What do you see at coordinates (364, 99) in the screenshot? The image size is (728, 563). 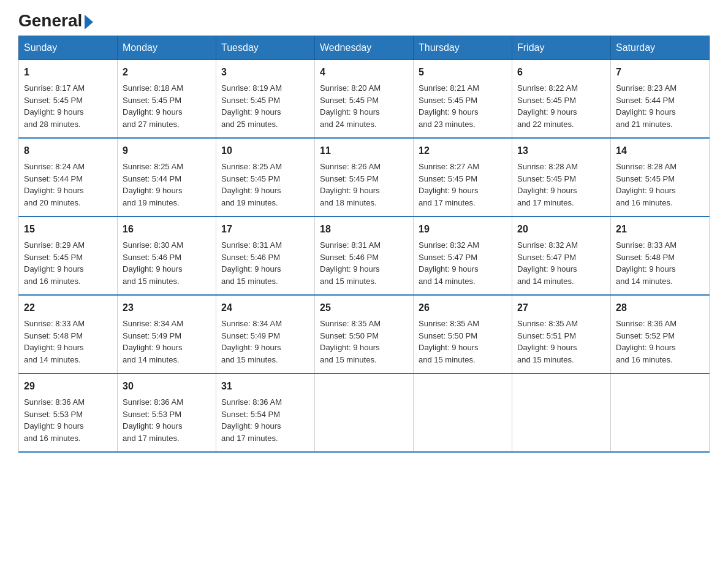 I see `calendar-week-1: 1 Sunrise: 8:17 AM Sunset: 5:45 PM Dayli…` at bounding box center [364, 99].